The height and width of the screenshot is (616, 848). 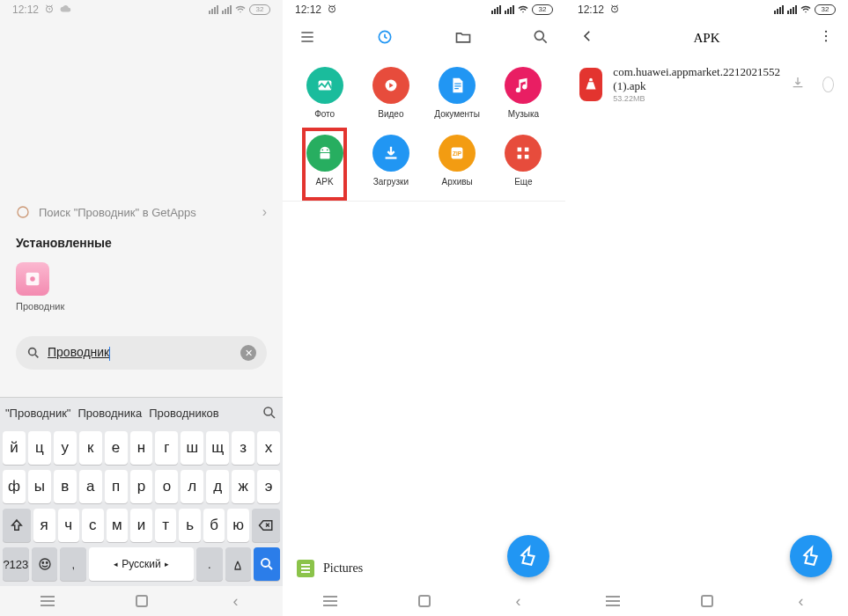 What do you see at coordinates (166, 448) in the screenshot?
I see `key-г: г` at bounding box center [166, 448].